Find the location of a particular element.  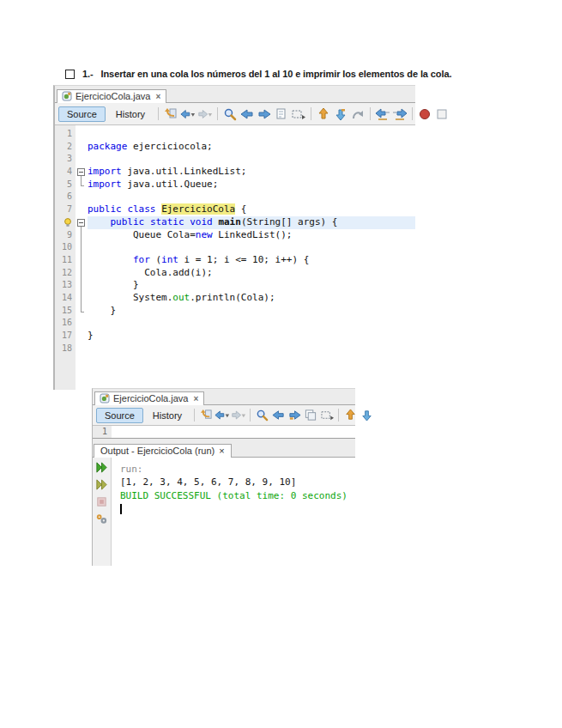

code-line: 1 is located at coordinates (235, 134).